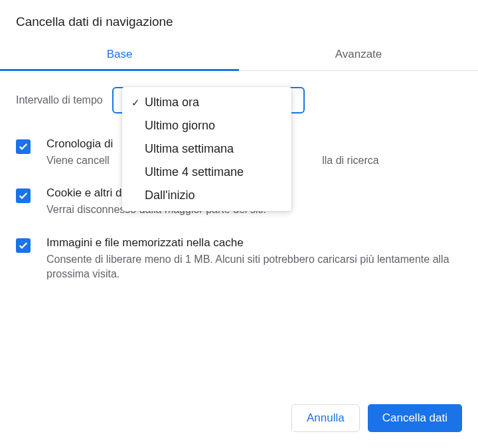  I want to click on history-desc-post: lla di ricerca, so click(351, 161).